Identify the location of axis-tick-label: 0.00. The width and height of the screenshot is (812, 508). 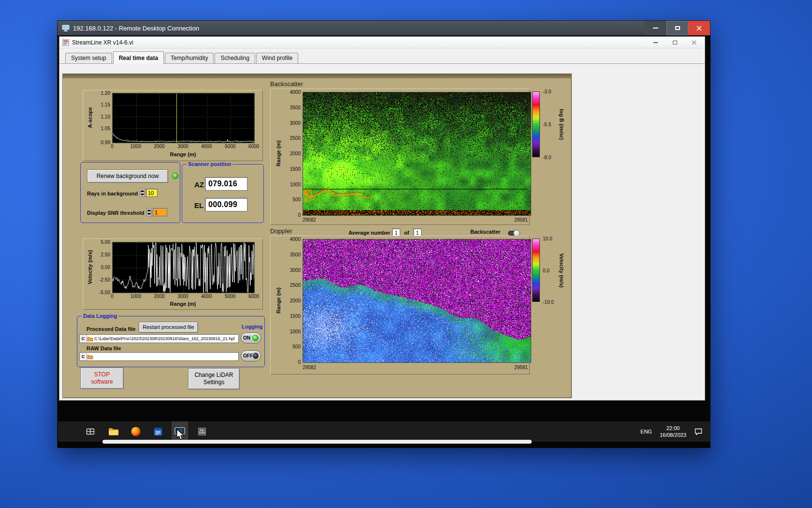
(105, 267).